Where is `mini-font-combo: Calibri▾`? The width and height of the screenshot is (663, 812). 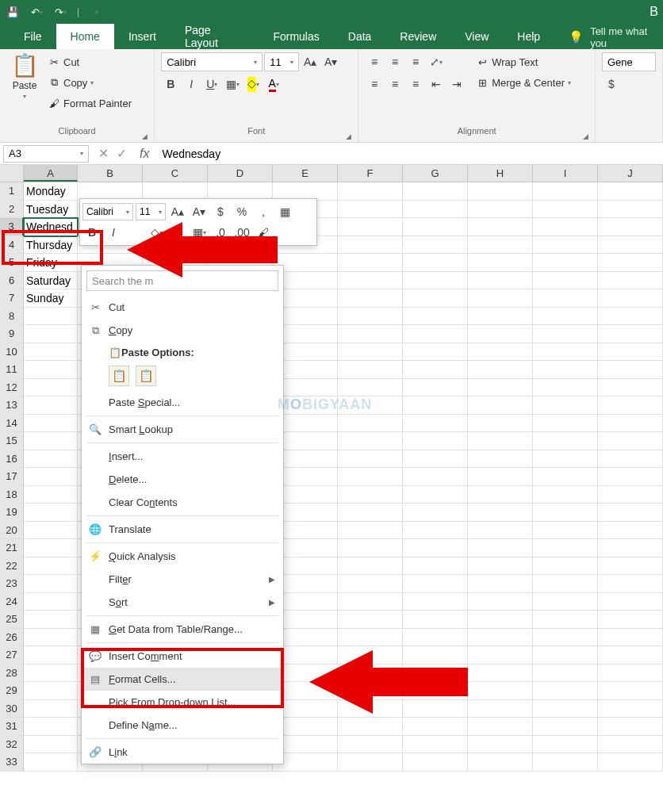
mini-font-combo: Calibri▾ is located at coordinates (108, 212).